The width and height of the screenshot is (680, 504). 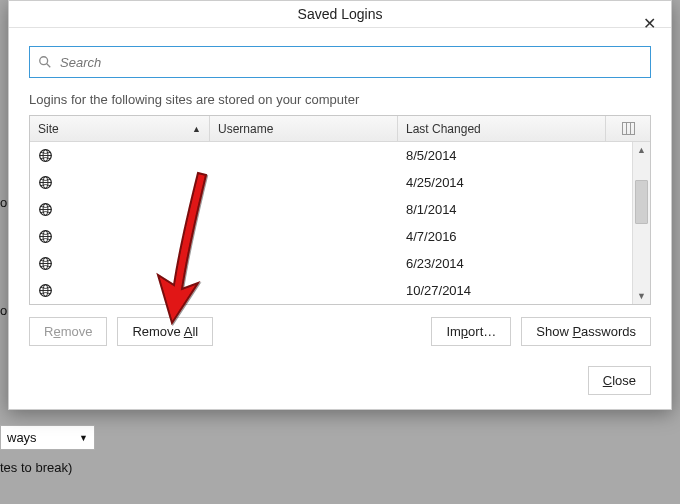 What do you see at coordinates (165, 332) in the screenshot?
I see `remove-all-button: Remove All` at bounding box center [165, 332].